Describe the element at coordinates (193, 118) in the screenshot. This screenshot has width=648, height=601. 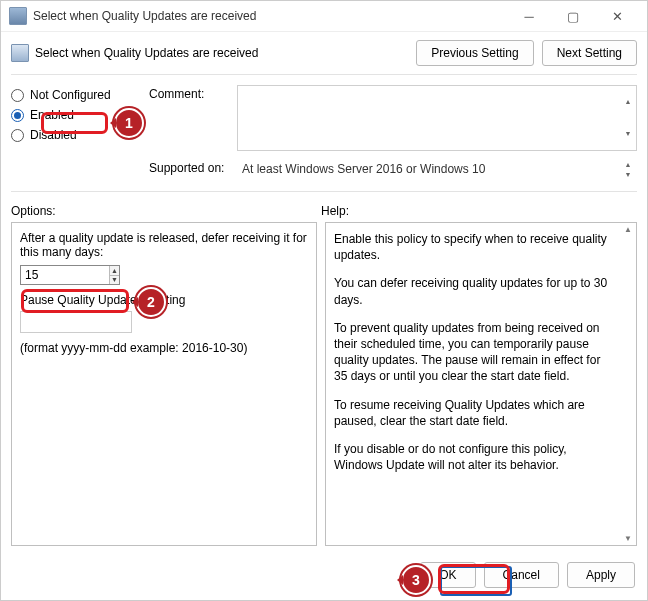
I see `comment-label: Comment:` at that location.